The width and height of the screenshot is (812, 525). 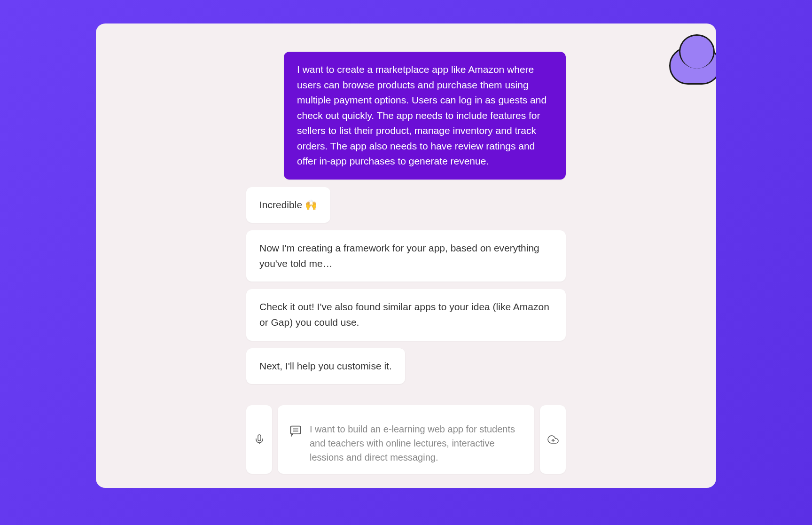 What do you see at coordinates (422, 115) in the screenshot?
I see `user-message-text: I want to create a marketplace app like …` at bounding box center [422, 115].